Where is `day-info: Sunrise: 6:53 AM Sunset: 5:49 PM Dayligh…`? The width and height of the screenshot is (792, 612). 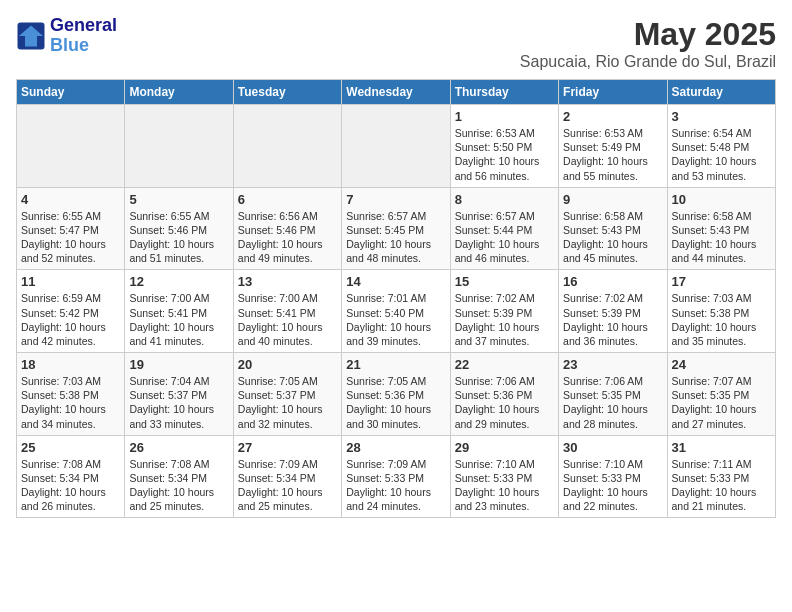
day-info: Sunrise: 6:53 AM Sunset: 5:49 PM Dayligh… is located at coordinates (612, 154).